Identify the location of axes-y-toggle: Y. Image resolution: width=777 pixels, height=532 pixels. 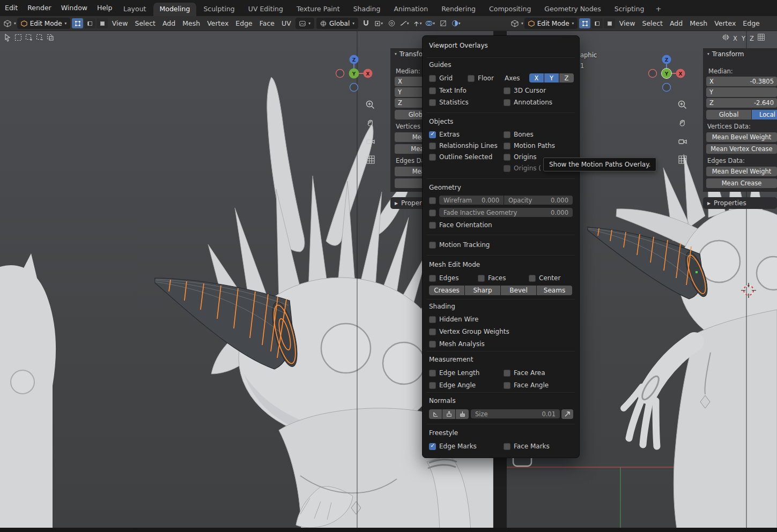
(551, 78).